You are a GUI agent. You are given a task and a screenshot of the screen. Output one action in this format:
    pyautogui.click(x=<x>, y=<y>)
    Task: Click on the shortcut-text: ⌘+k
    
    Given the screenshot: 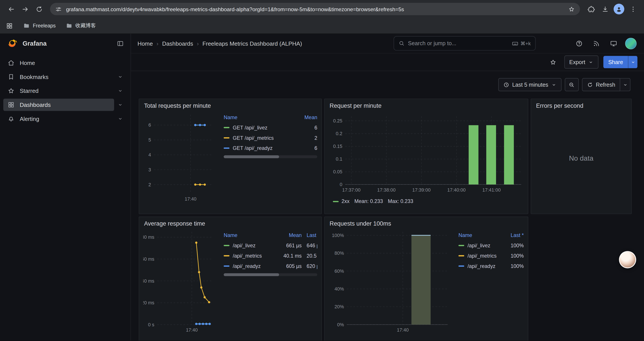 What is the action you would take?
    pyautogui.click(x=526, y=43)
    